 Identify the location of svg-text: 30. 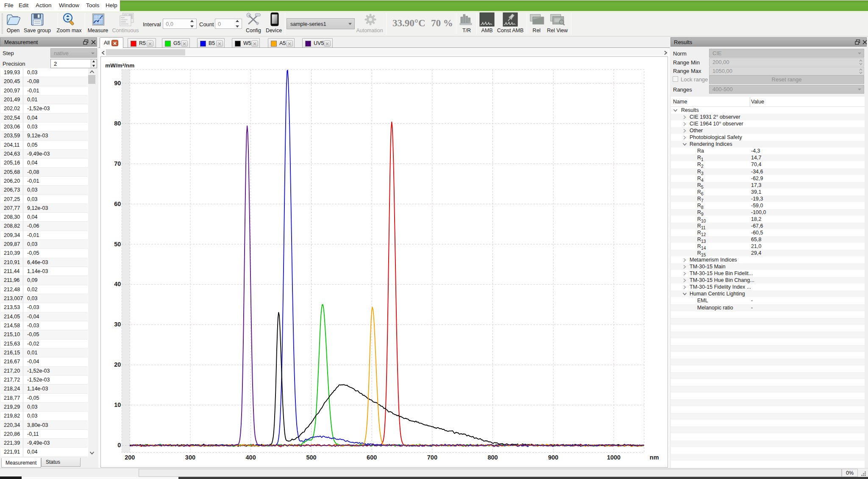
(117, 324).